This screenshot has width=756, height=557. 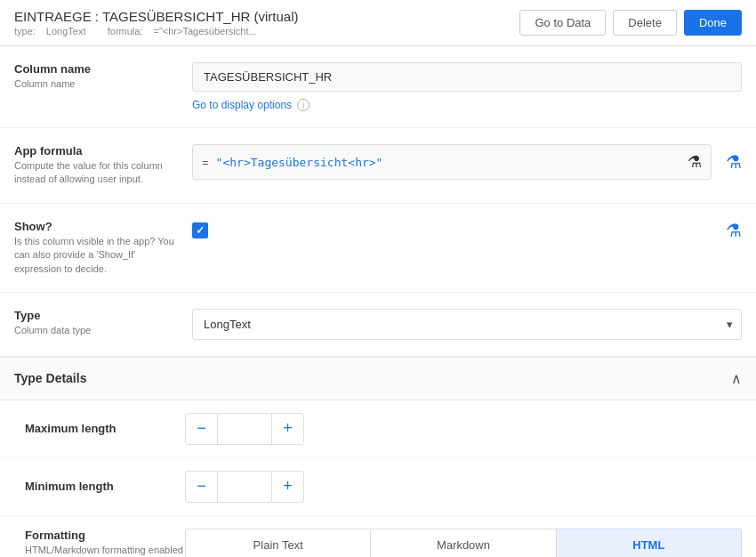 I want to click on app-formula-label: App formula, so click(x=96, y=151).